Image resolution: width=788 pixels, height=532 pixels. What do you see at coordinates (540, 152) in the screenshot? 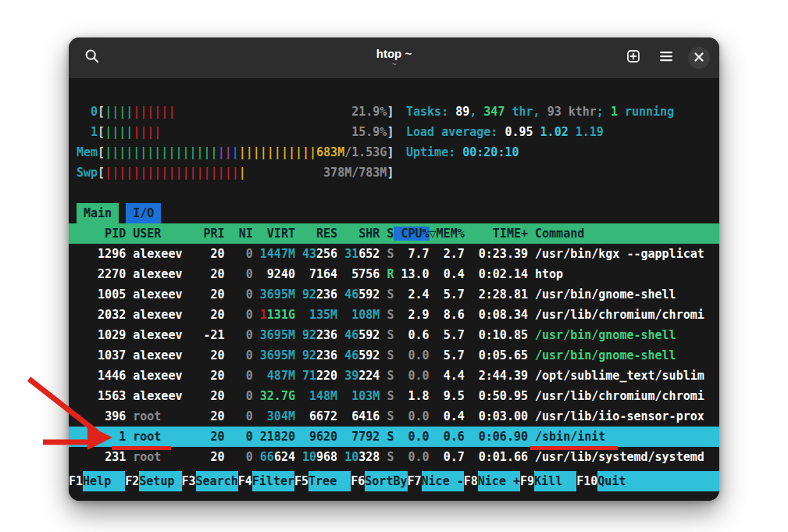
I see `info-line: Uptime: 00:20:10` at bounding box center [540, 152].